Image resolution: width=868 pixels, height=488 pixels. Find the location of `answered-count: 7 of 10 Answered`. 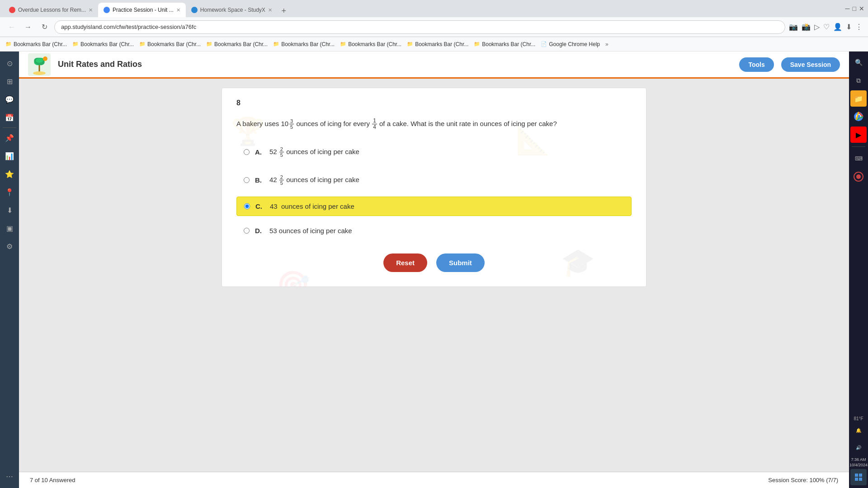

answered-count: 7 of 10 Answered is located at coordinates (52, 480).